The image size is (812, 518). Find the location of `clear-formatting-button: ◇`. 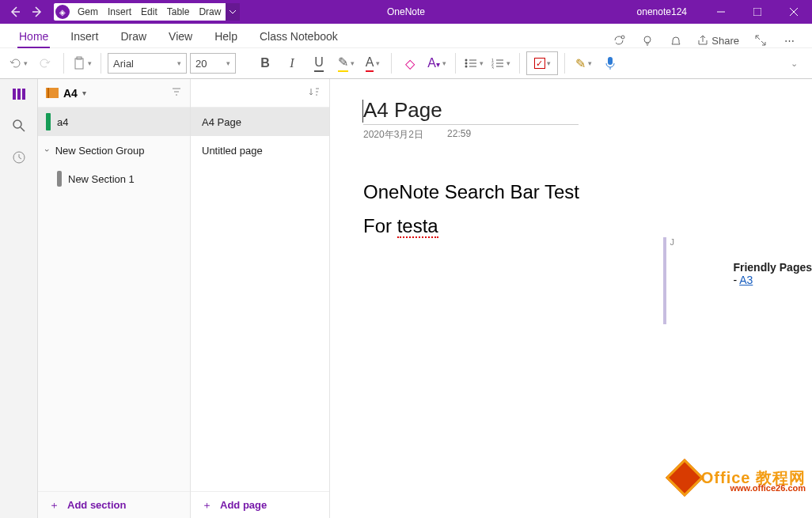

clear-formatting-button: ◇ is located at coordinates (410, 63).